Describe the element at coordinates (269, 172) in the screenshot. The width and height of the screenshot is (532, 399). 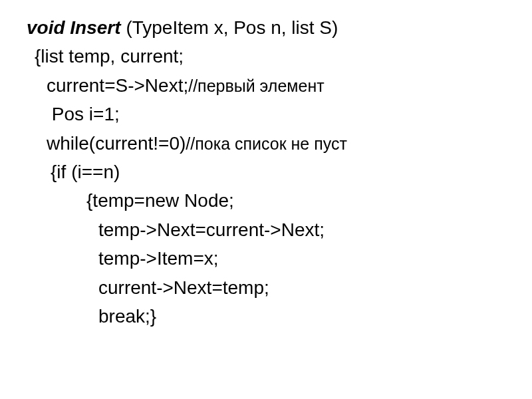
I see `code-line-6: {if (i==n)` at that location.